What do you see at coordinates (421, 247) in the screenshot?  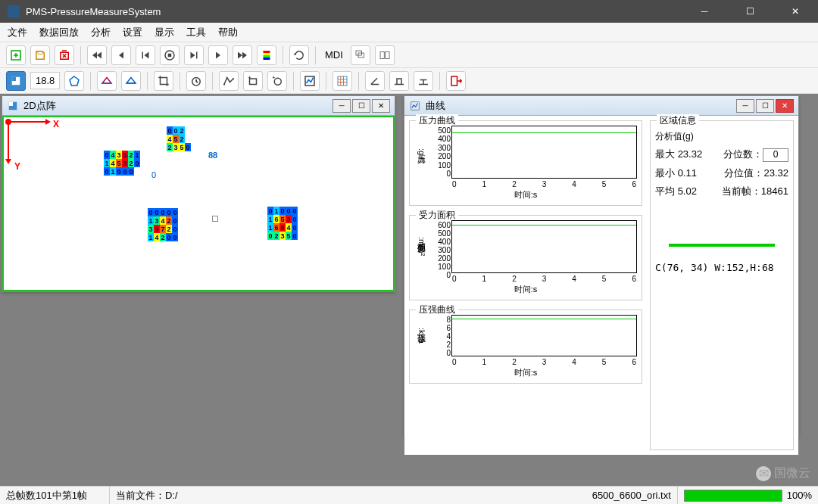 I see `area-ylabel: 受力面积:mm²` at bounding box center [421, 247].